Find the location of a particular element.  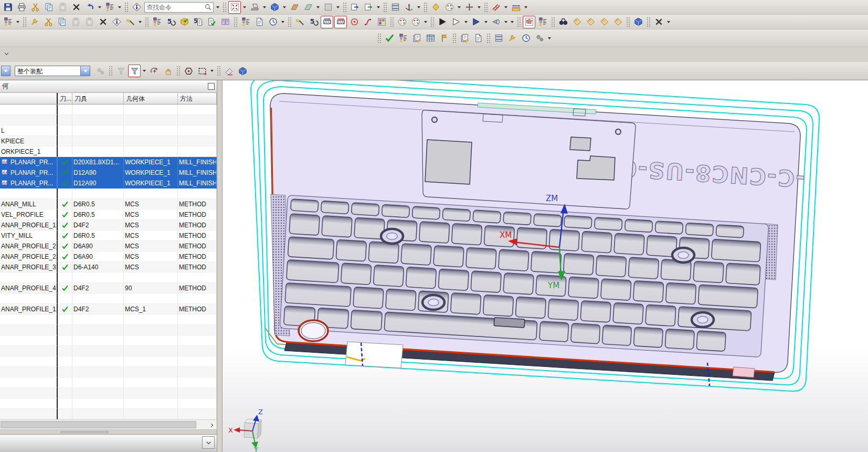

compare-toolpath-button is located at coordinates (225, 22).